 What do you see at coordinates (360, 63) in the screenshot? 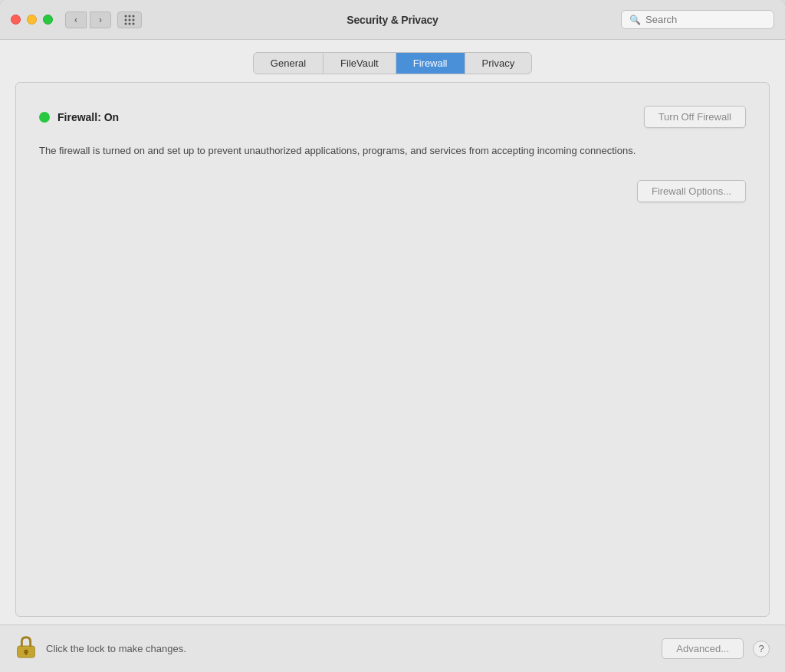
I see `tab-filevault: FileVault` at bounding box center [360, 63].